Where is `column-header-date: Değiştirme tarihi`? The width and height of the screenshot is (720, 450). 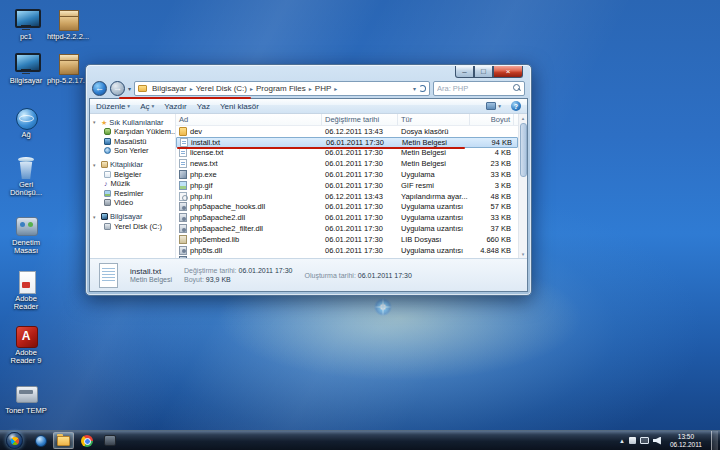 column-header-date: Değiştirme tarihi is located at coordinates (360, 120).